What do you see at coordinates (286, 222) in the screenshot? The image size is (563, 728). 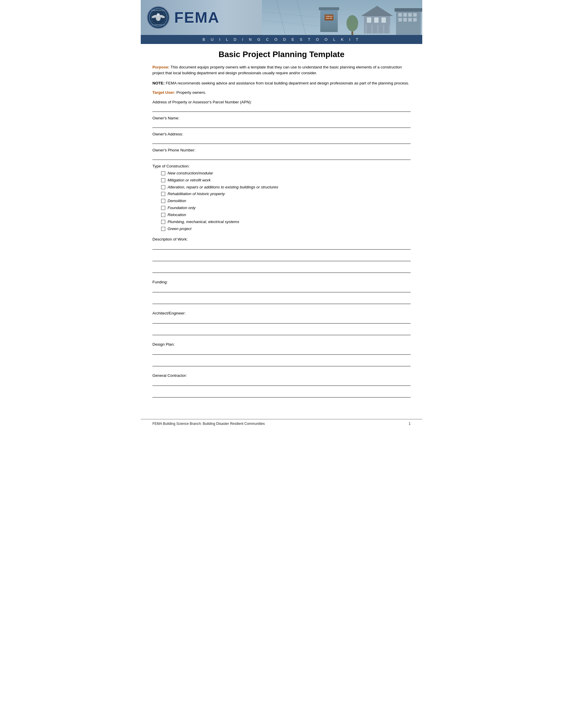 I see `construction-option-item: Plumbing, mechanical, electrical systems` at bounding box center [286, 222].